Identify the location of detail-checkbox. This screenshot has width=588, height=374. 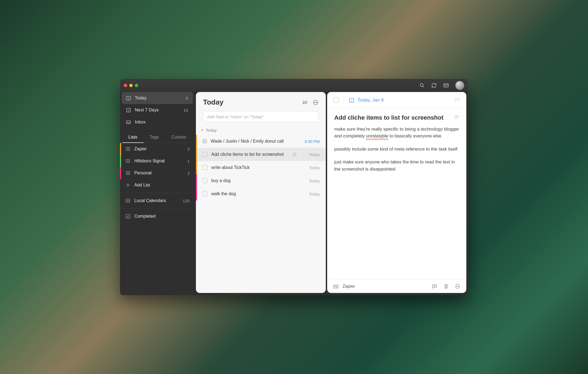
(336, 100).